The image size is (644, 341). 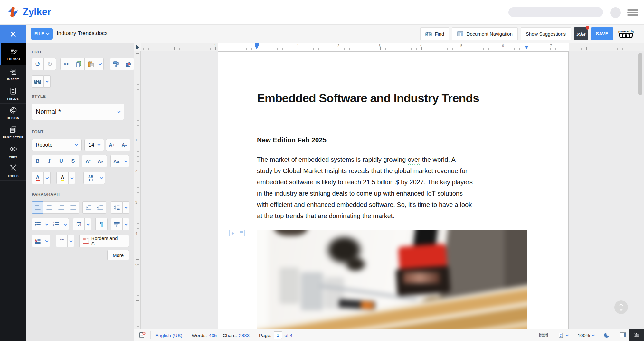 I want to click on drop-cap-dropdown, so click(x=47, y=241).